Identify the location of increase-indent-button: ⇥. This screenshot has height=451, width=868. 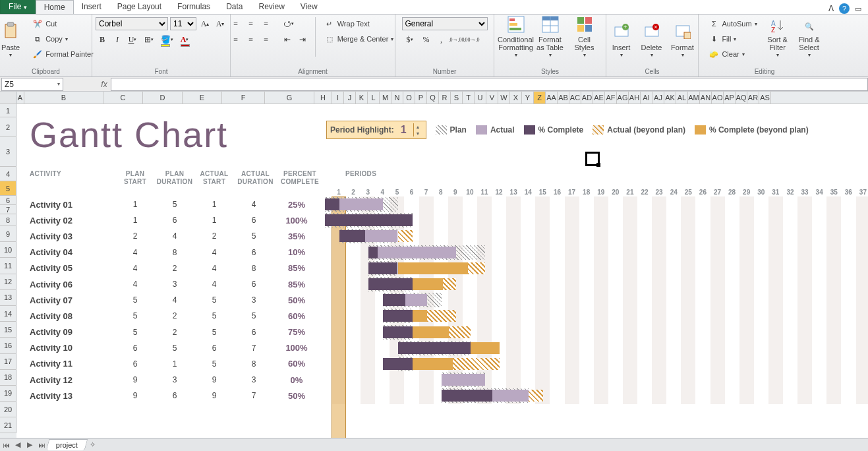
(303, 40).